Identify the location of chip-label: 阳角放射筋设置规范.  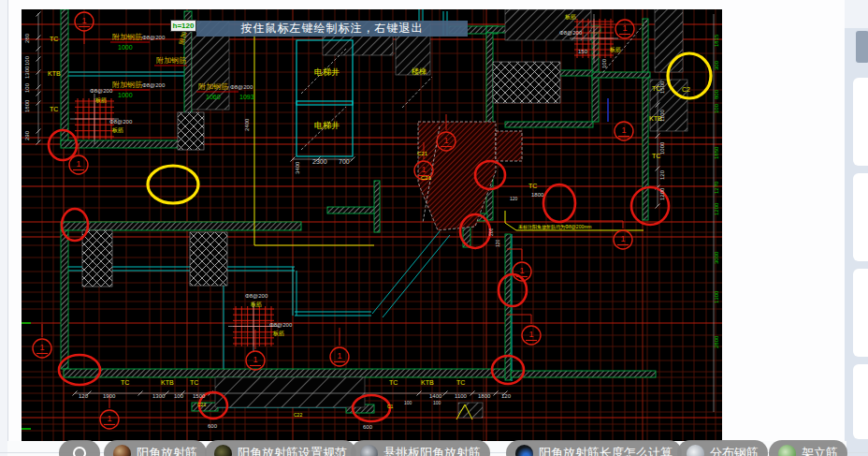
(292, 450).